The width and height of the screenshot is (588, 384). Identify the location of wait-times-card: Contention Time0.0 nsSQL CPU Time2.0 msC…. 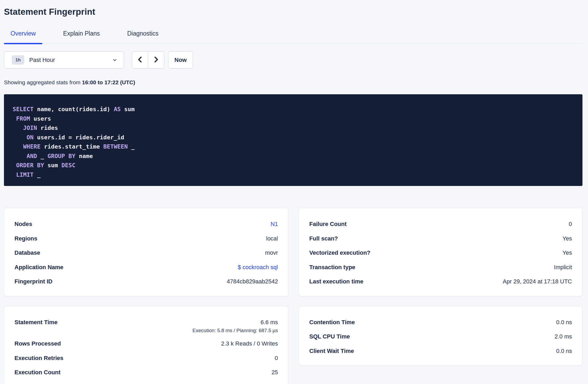
(441, 336).